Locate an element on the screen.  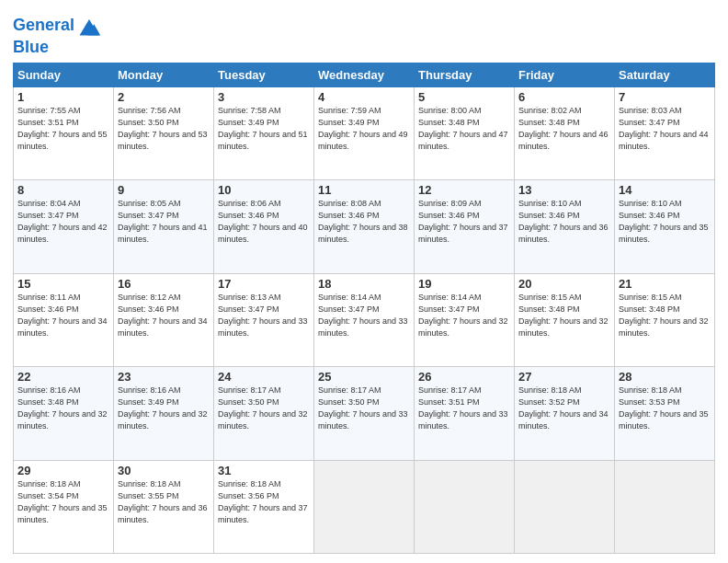
table-row: 24 Sunrise: 8:17 AM Sunset: 3:50 PM Dayl… is located at coordinates (265, 414).